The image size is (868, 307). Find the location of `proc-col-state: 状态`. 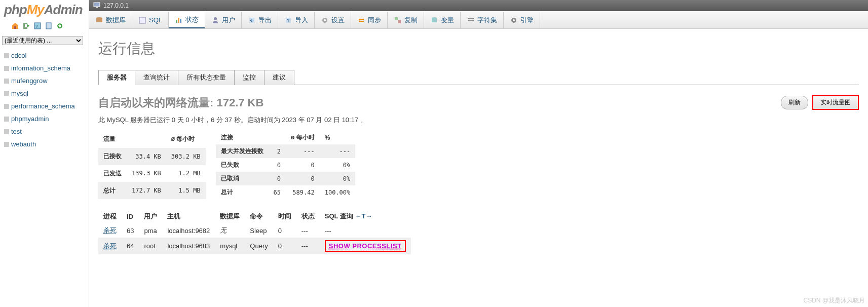

proc-col-state: 状态 is located at coordinates (308, 216).